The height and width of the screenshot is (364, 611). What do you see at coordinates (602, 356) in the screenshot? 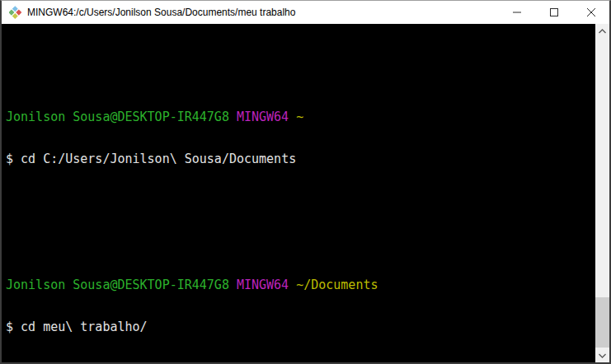
I see `scroll-down-button` at bounding box center [602, 356].